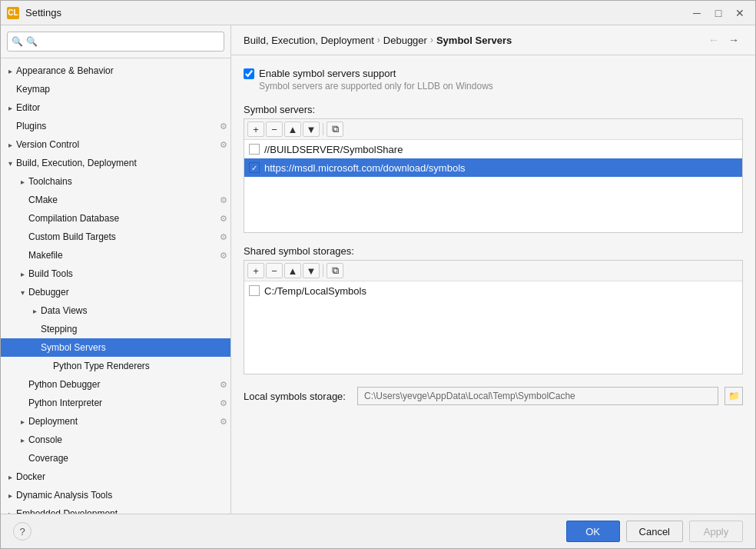 This screenshot has width=756, height=549. Describe the element at coordinates (13, 13) in the screenshot. I see `app-icon: CL` at that location.